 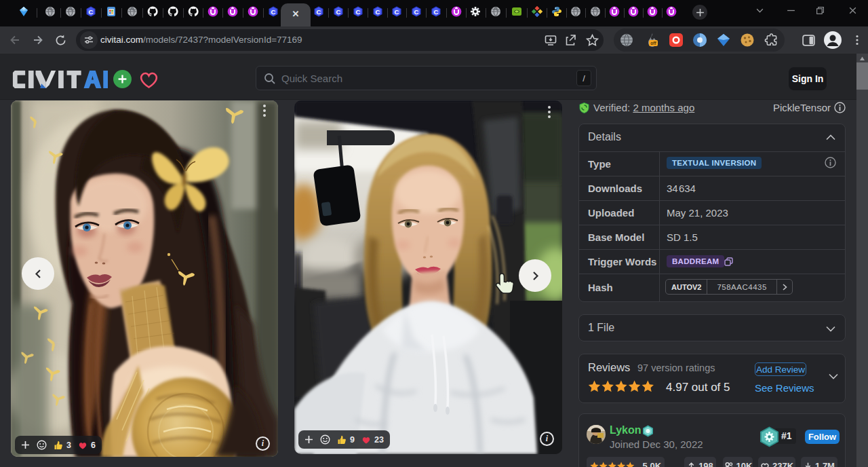 I want to click on svg-text: off, so click(x=654, y=43).